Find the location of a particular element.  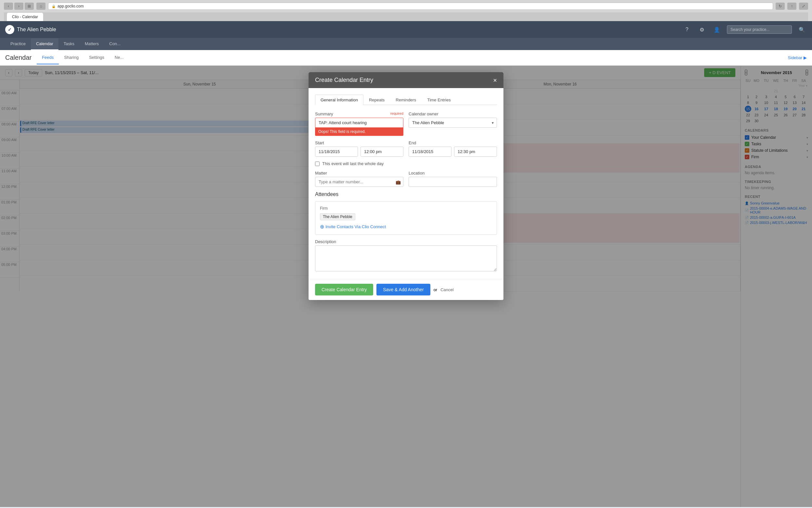

create-calendar-entry-button: Create Calendar Entry is located at coordinates (344, 290).